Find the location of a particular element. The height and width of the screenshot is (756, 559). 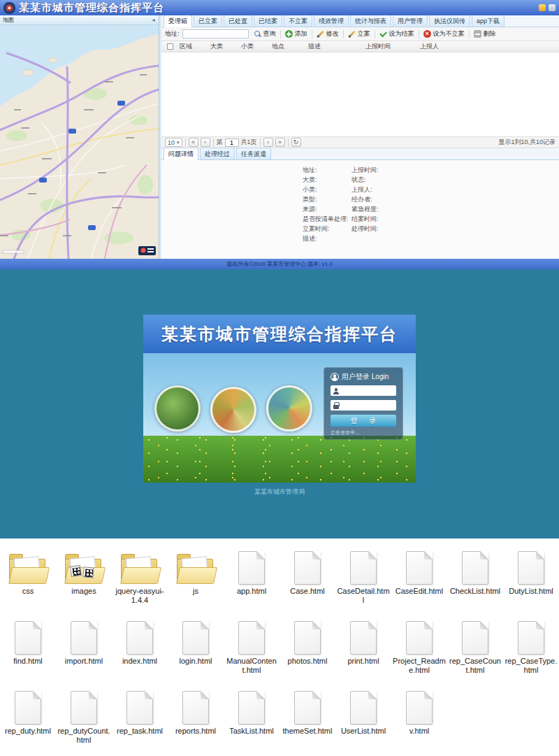

first-page-button: « is located at coordinates (194, 143).